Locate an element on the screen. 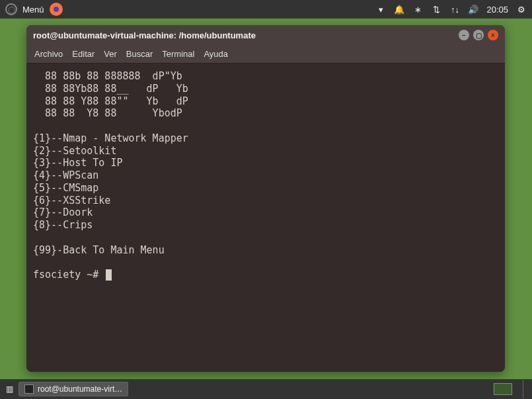  ascii-line: 88 88 Y88 88"" Yb dP is located at coordinates (266, 102).